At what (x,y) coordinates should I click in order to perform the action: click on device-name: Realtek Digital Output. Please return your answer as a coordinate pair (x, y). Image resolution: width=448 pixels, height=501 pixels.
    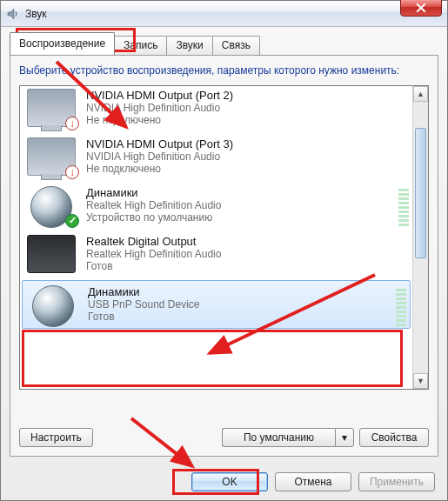
    Looking at the image, I should click on (153, 242).